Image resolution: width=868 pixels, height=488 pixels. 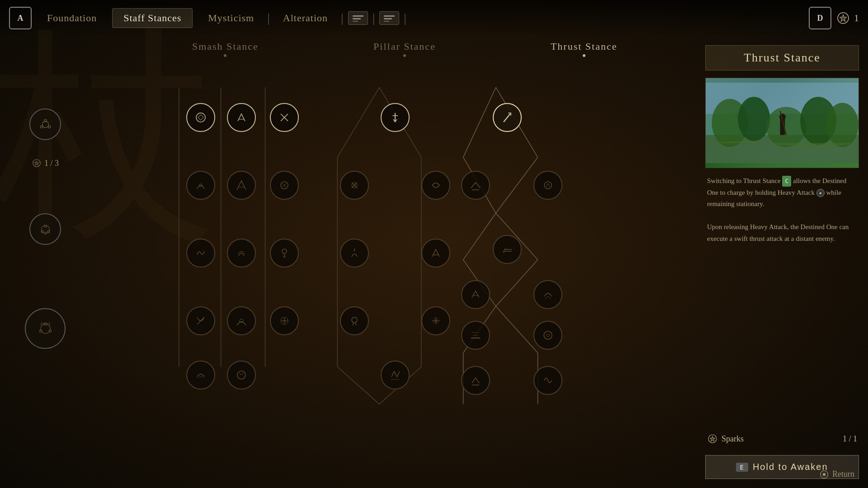 I want to click on pillar-node-r3-r, so click(x=436, y=253).